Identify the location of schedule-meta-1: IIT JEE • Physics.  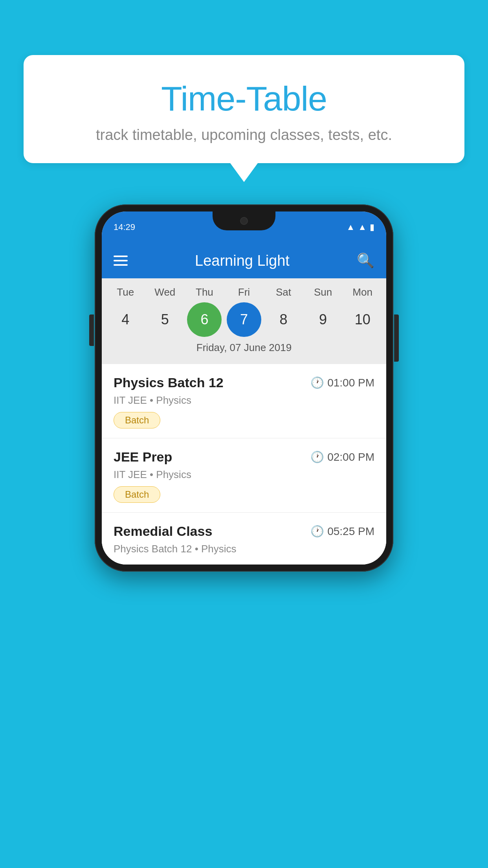
(244, 400).